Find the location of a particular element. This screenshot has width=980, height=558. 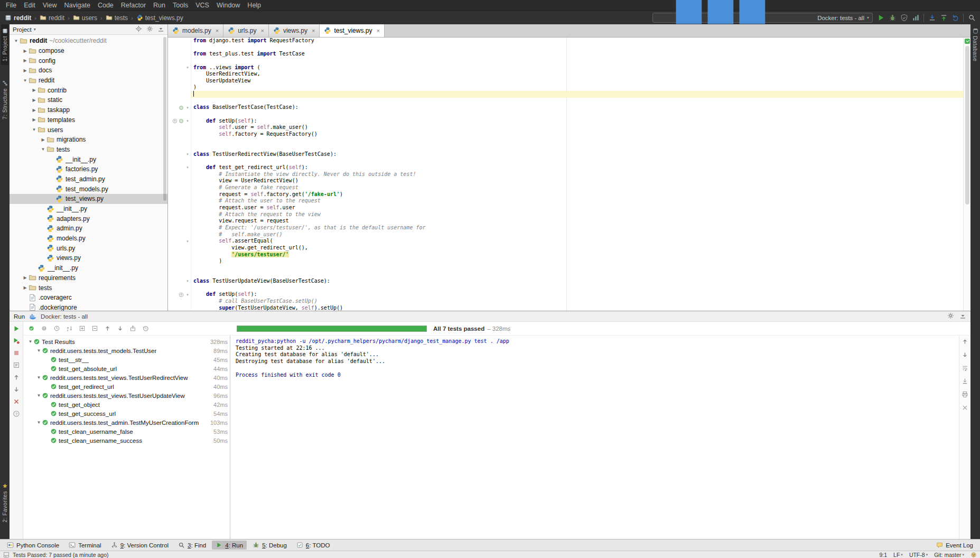

menu-view: View is located at coordinates (50, 5).